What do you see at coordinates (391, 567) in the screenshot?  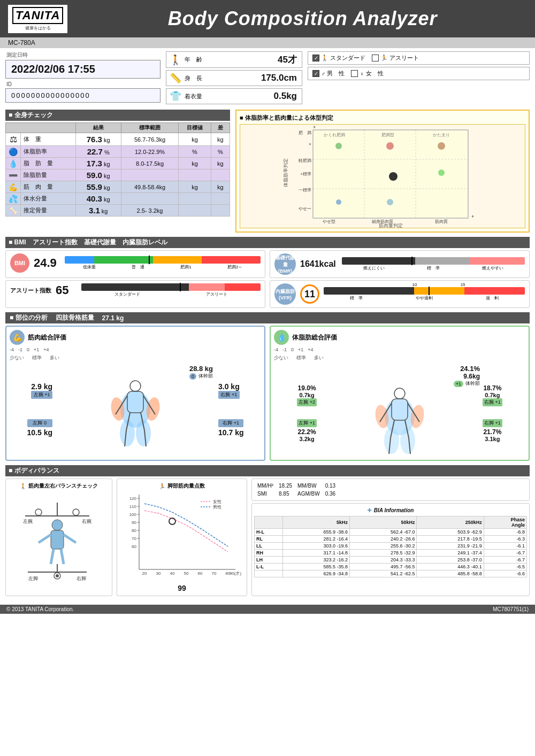 I see `bia-row-ll2: L-L 585.5 -35.8 495.7 -56.5 446.3 -40.1 …` at bounding box center [391, 567].